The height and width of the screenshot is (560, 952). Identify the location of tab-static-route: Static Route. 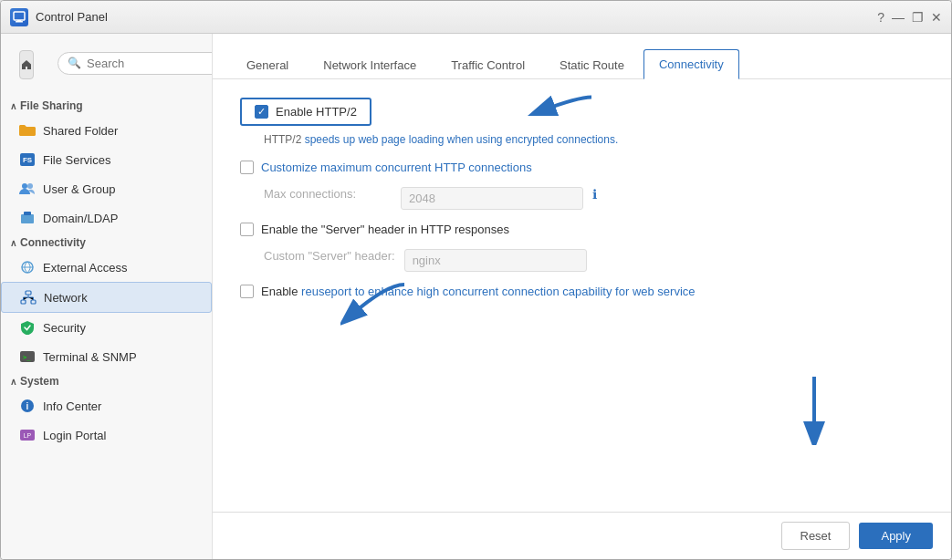
(591, 65).